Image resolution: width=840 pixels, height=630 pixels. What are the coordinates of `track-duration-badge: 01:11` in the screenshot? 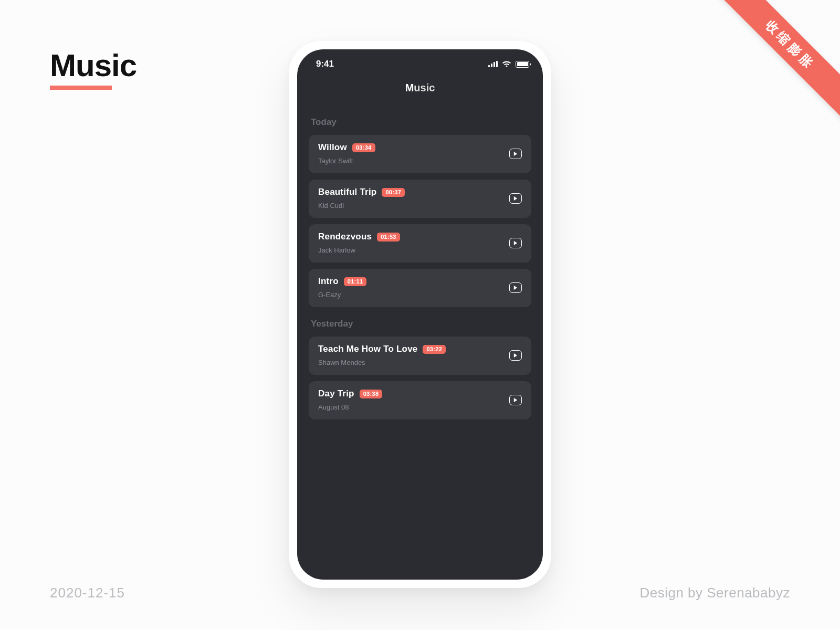 It's located at (355, 281).